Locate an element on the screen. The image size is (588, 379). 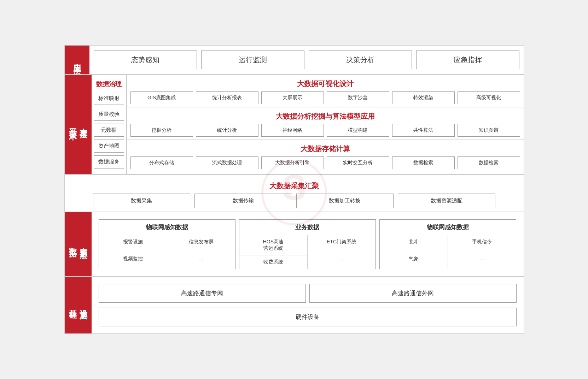
app-item-0: 态势感知 is located at coordinates (145, 60).